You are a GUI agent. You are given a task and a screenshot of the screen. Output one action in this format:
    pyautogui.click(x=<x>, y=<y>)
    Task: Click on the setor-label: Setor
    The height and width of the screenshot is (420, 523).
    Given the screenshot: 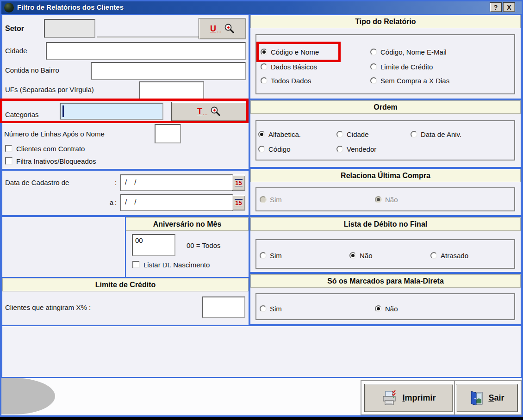 What is the action you would take?
    pyautogui.click(x=15, y=29)
    